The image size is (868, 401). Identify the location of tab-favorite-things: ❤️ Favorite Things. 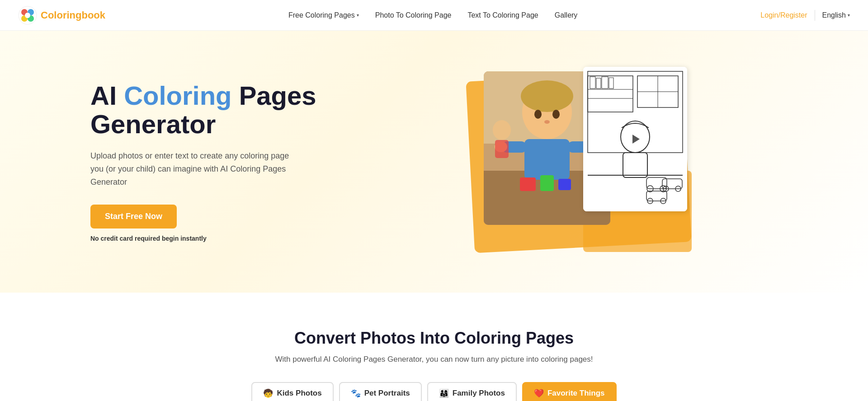
(570, 392).